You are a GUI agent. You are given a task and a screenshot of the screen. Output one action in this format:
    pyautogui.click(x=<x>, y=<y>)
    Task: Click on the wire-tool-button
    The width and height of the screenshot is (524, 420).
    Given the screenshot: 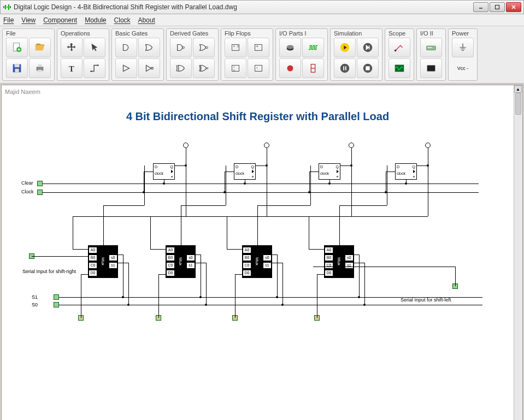 What is the action you would take?
    pyautogui.click(x=95, y=68)
    